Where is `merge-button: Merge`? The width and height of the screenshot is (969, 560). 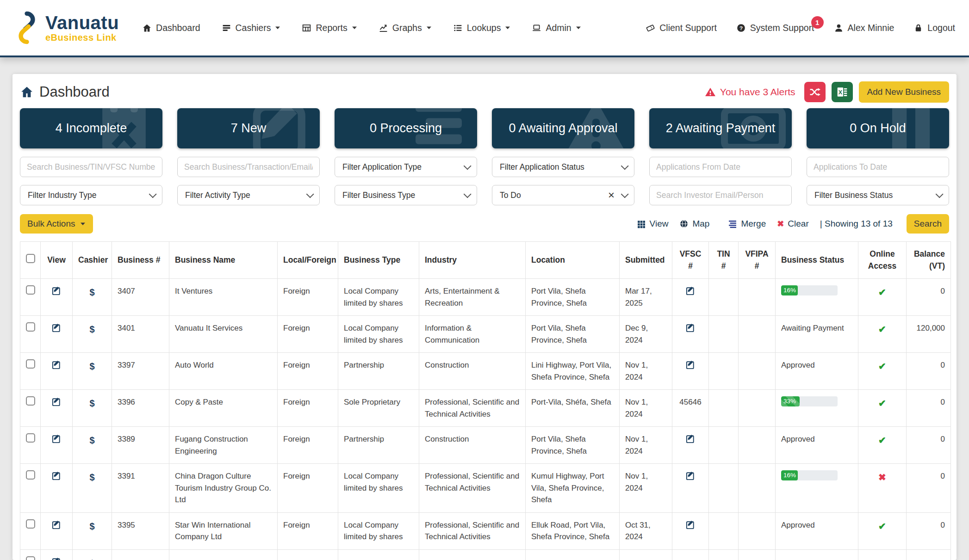
merge-button: Merge is located at coordinates (747, 224).